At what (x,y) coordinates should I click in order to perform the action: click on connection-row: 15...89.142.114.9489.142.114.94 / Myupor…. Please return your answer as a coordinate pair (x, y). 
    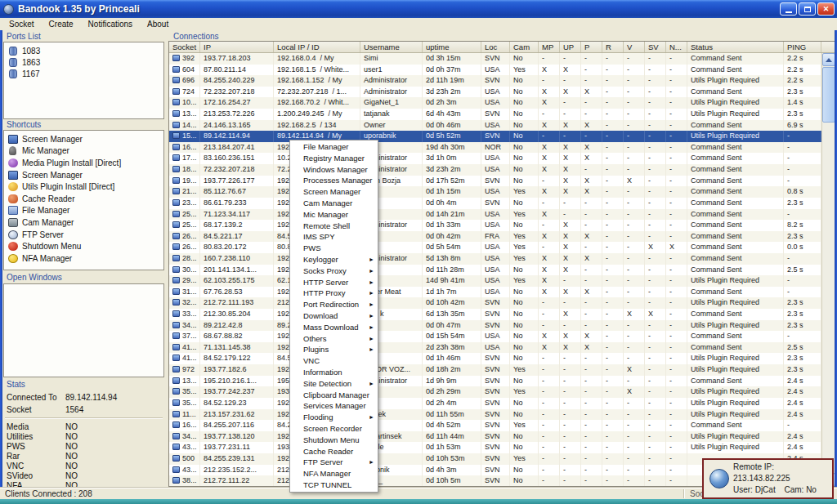
    Looking at the image, I should click on (495, 136).